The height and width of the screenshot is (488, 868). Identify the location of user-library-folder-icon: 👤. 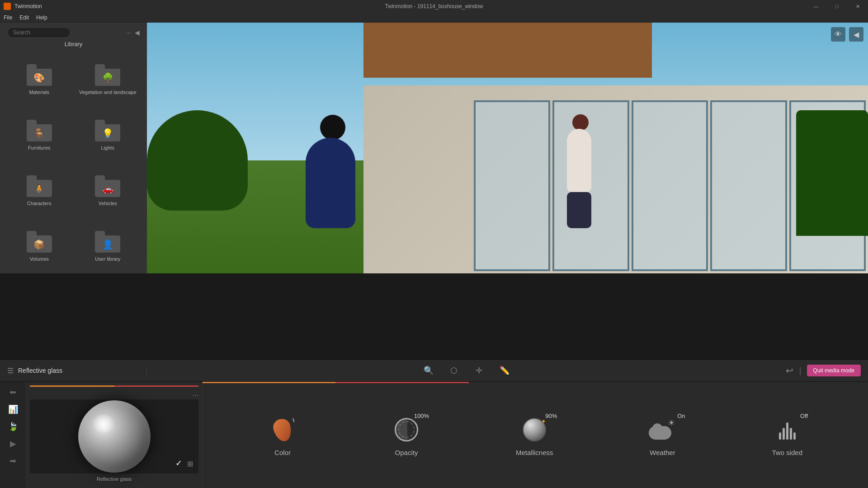
(108, 242).